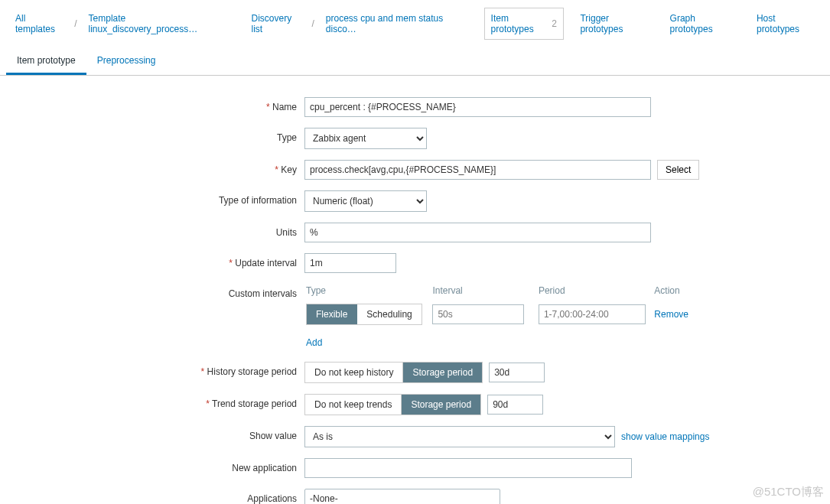  What do you see at coordinates (442, 372) in the screenshot?
I see `history-storage-period: Storage period` at bounding box center [442, 372].